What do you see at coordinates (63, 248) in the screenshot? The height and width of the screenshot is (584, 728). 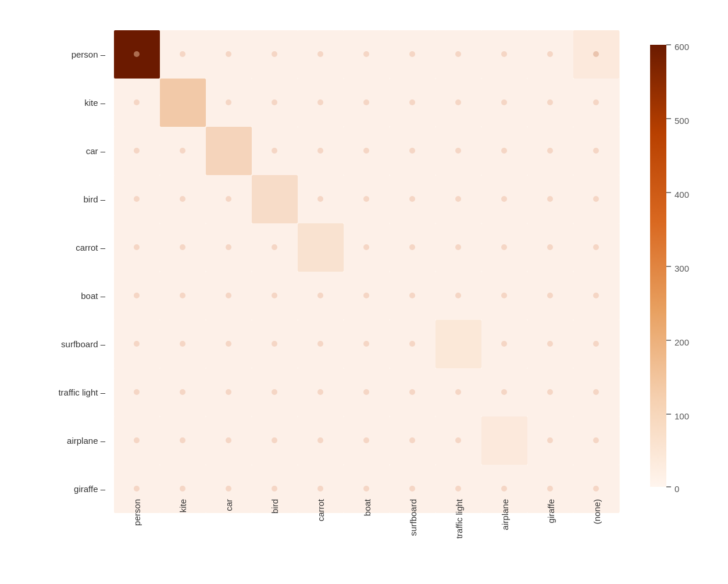 I see `y-label-carrot: carrot –` at bounding box center [63, 248].